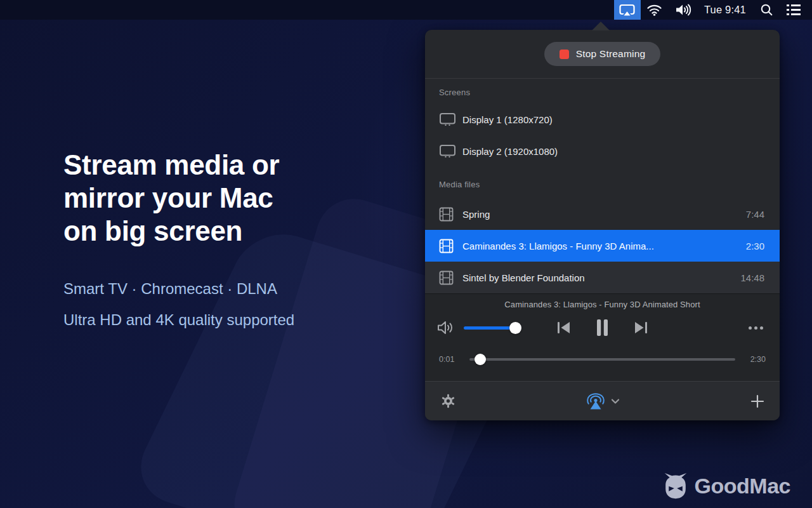 The width and height of the screenshot is (812, 508). Describe the element at coordinates (655, 10) in the screenshot. I see `wifi-icon` at that location.